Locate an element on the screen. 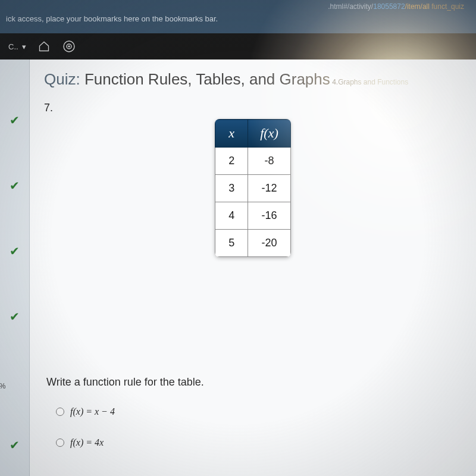 This screenshot has width=476, height=476. app-toolbar: C.. ▾ is located at coordinates (238, 46).